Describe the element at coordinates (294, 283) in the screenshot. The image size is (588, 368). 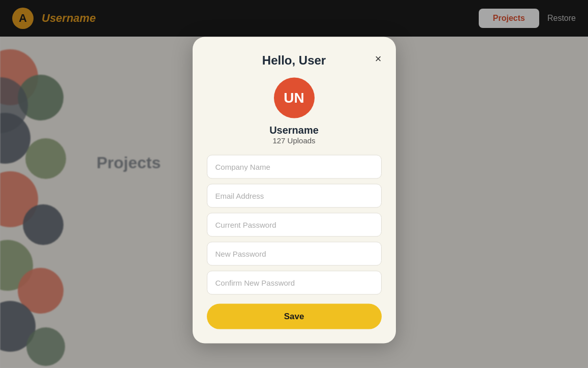
I see `confirm-password-input` at that location.